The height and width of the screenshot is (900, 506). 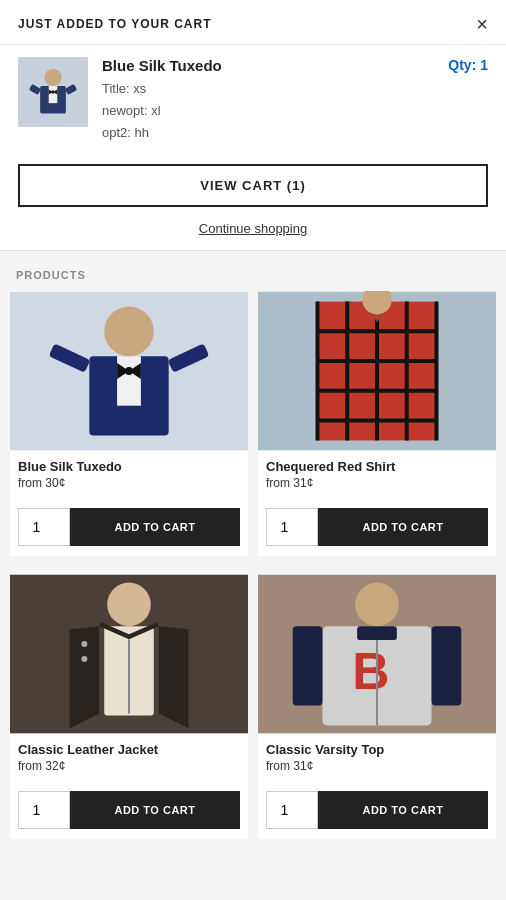 I want to click on view-cart-button: VIEW CART (1), so click(x=253, y=186).